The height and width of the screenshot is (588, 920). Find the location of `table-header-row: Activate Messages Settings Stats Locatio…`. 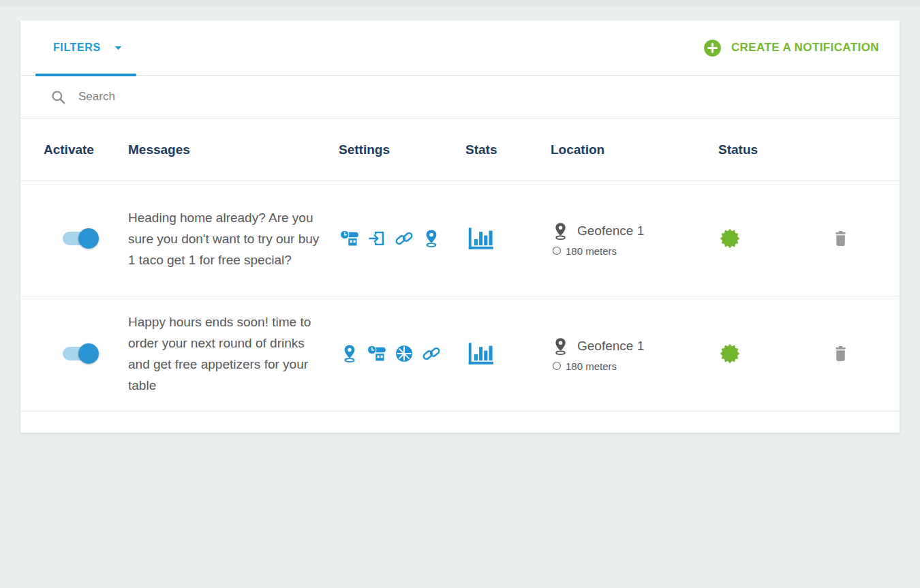

table-header-row: Activate Messages Settings Stats Locatio… is located at coordinates (460, 150).